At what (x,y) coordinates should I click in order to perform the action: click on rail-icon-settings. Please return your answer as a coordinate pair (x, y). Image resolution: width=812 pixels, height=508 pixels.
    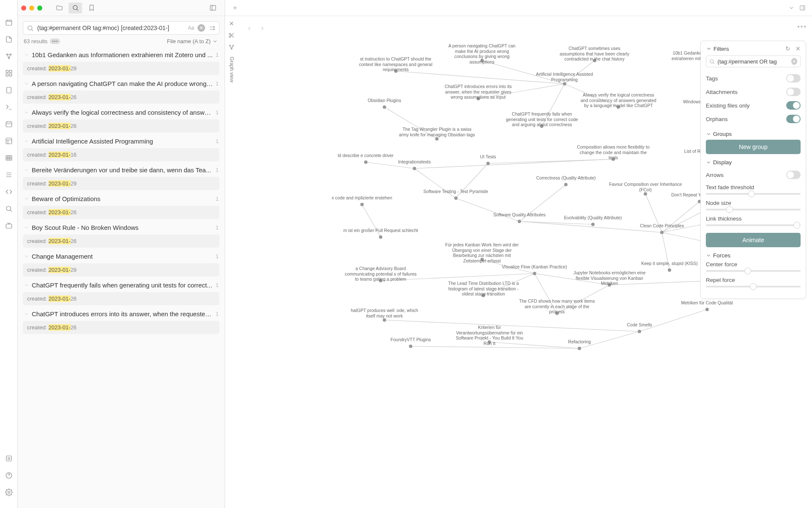
    Looking at the image, I should click on (9, 492).